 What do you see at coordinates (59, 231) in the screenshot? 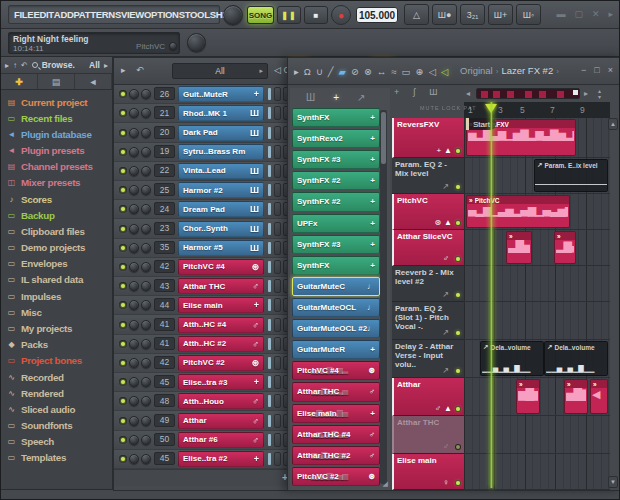
I see `browser-item-clipboard-files: ▭ Clipboard files` at bounding box center [59, 231].